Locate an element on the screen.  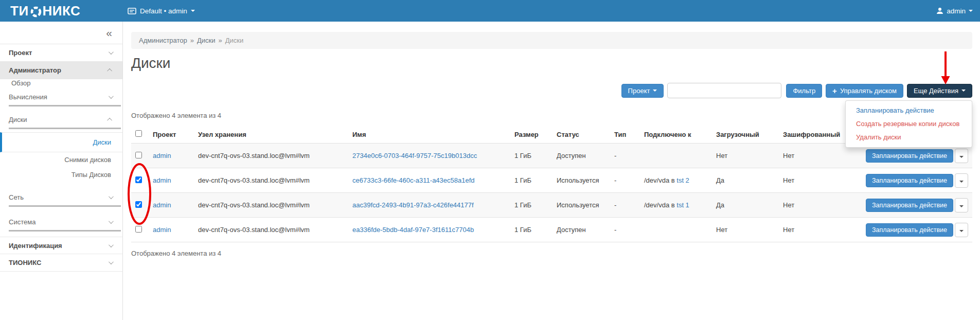
attached-to-cell: /dev/vda в tst 2 is located at coordinates (676, 181).